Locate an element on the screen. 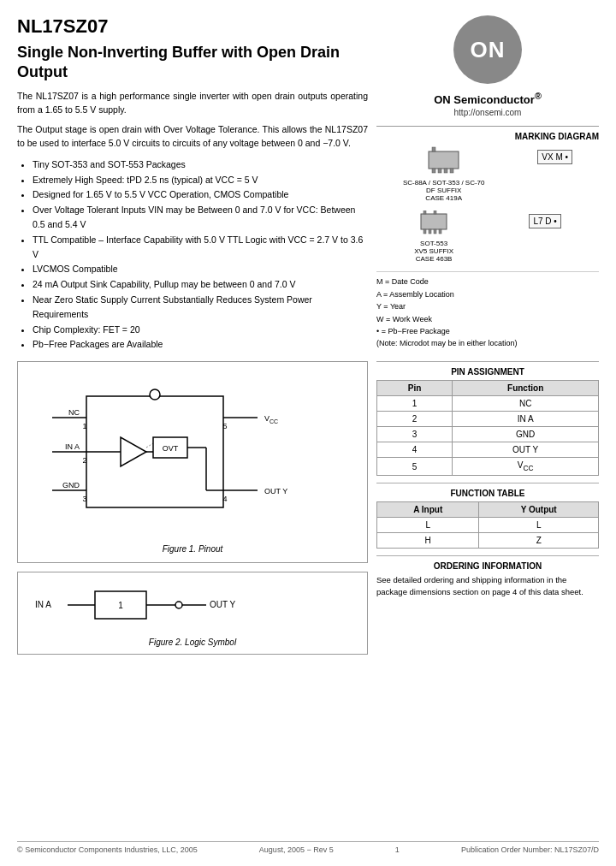  bullet-5: TTL Compatible – Interface Capability wi… is located at coordinates (200, 247).